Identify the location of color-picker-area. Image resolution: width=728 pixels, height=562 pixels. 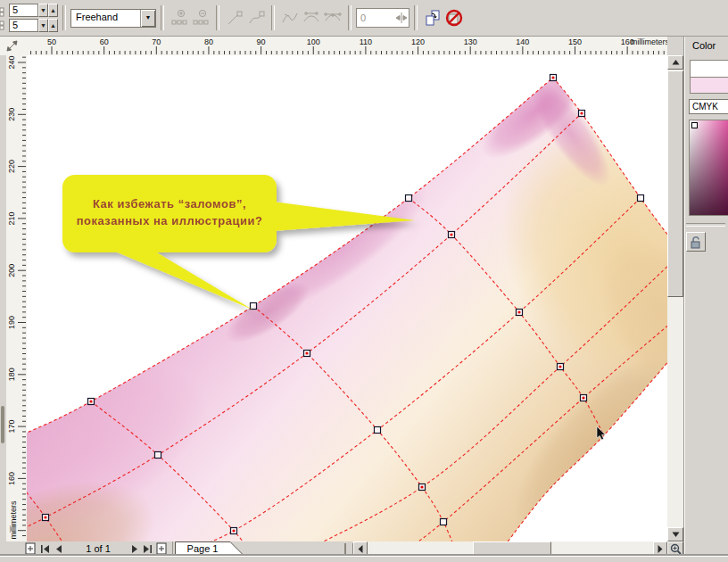
(708, 168).